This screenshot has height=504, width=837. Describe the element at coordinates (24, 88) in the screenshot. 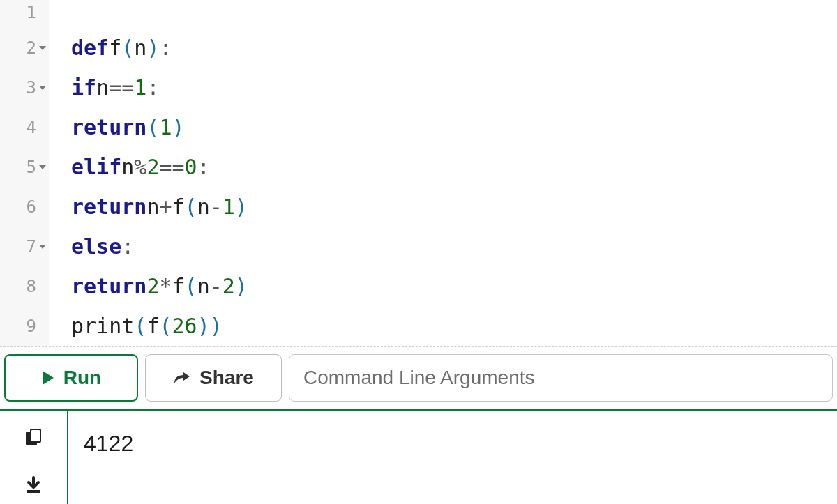

I see `line-number: 3` at that location.